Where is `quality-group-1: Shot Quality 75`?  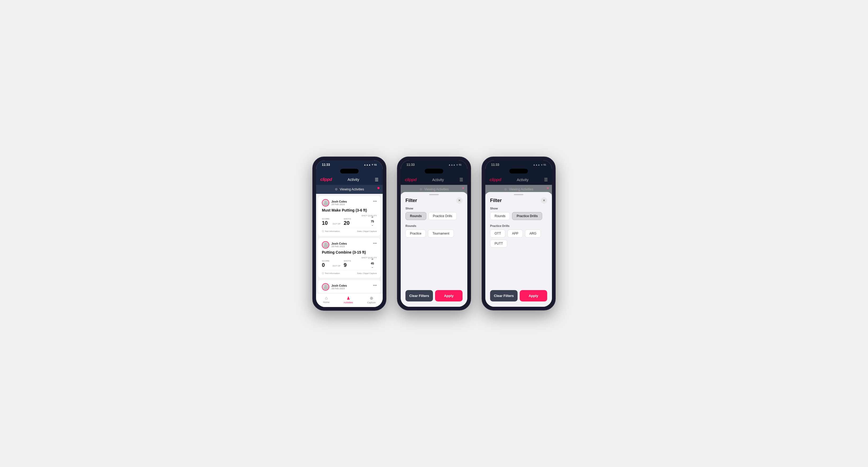
quality-group-1: Shot Quality 75 is located at coordinates (369, 220).